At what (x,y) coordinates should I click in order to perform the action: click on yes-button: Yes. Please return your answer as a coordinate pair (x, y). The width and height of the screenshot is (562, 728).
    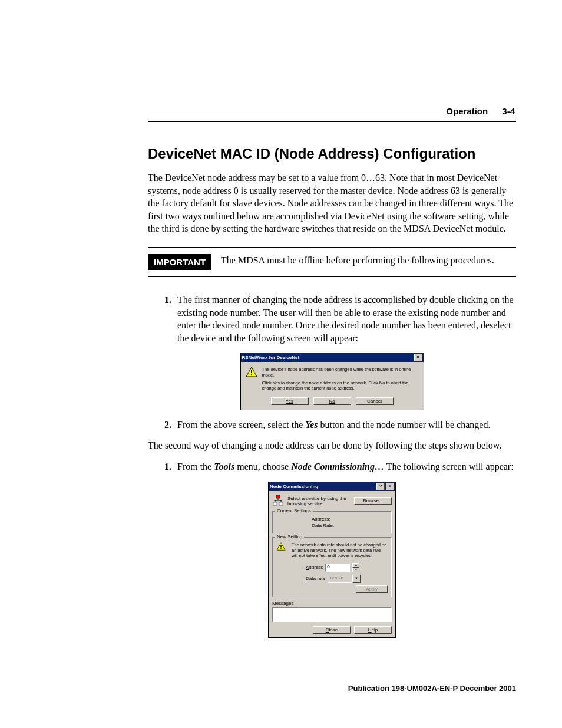
    Looking at the image, I should click on (290, 401).